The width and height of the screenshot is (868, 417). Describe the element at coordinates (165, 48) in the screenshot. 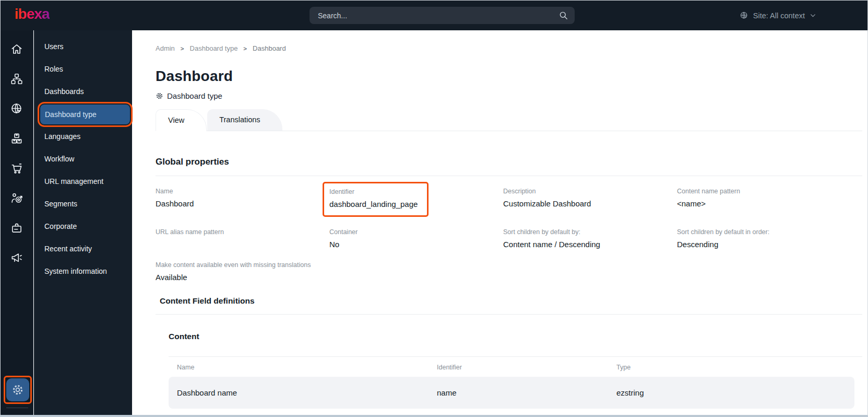

I see `breadcrumb-admin: Admin` at that location.